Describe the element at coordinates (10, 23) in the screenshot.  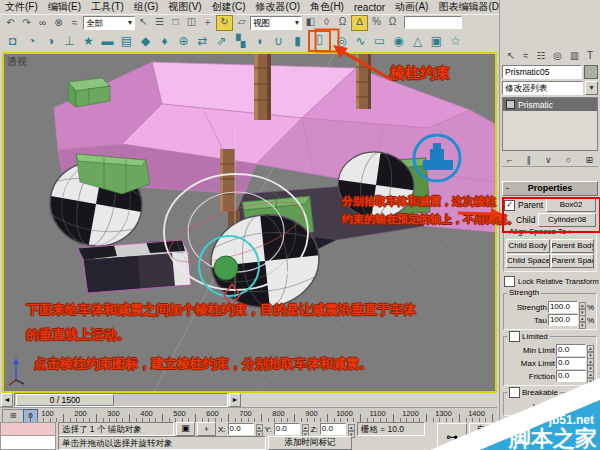
I see `undo-icon: ↶` at that location.